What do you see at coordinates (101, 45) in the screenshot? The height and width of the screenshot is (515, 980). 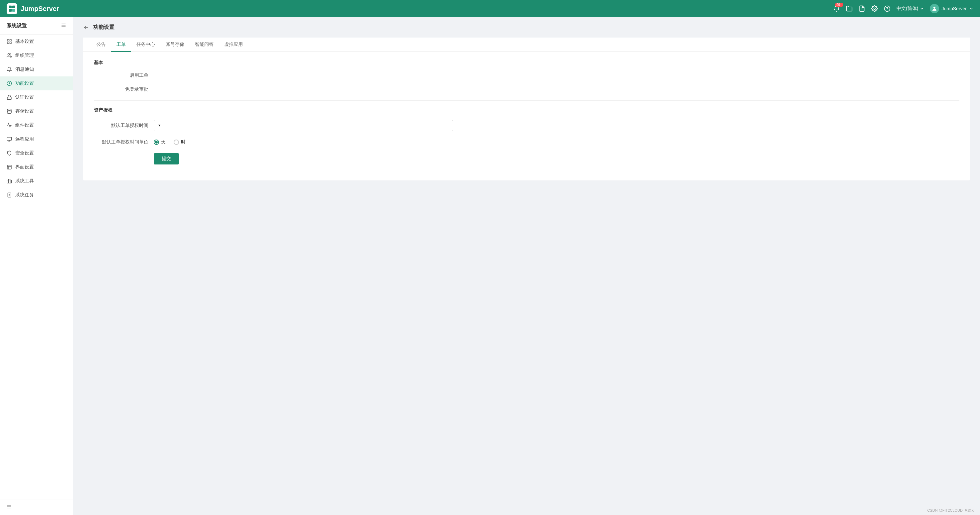 I see `tab-announcement: 公告` at bounding box center [101, 45].